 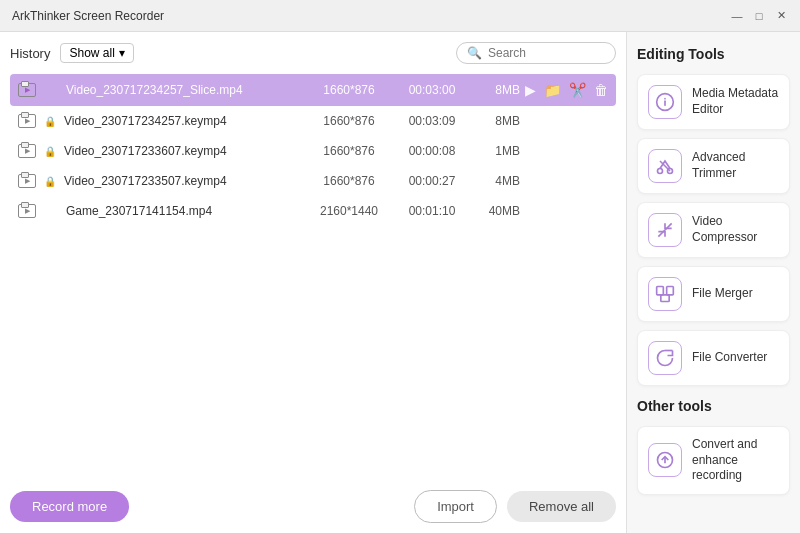 What do you see at coordinates (714, 358) in the screenshot?
I see `tool-file-converter: File Converter` at bounding box center [714, 358].